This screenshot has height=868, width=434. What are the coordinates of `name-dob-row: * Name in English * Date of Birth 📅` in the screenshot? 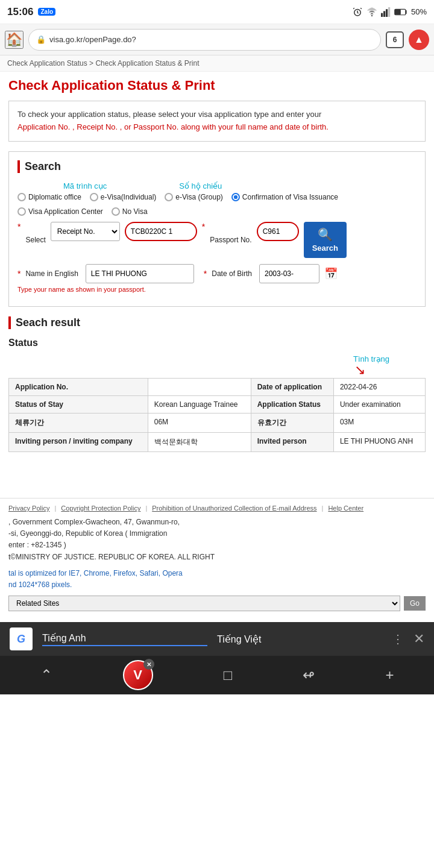 It's located at (217, 274).